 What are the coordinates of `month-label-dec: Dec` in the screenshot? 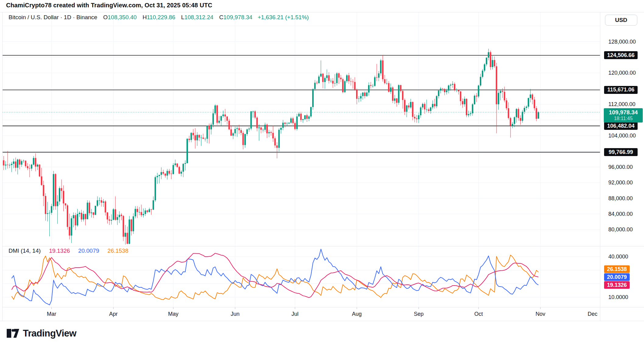 It's located at (593, 314).